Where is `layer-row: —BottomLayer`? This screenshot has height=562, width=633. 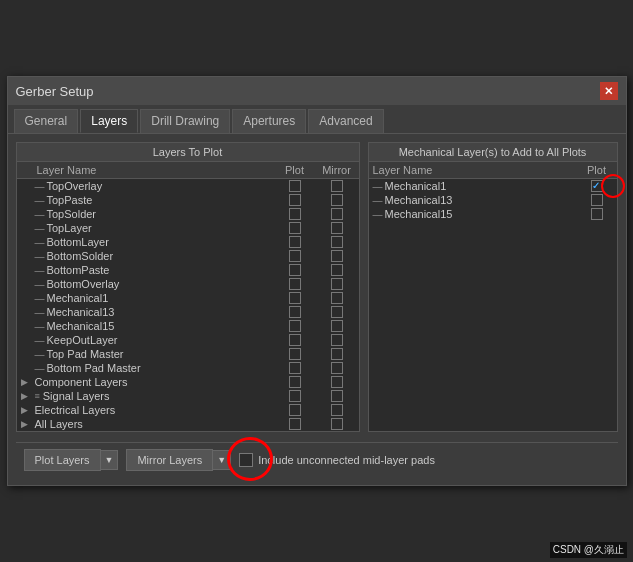
layer-row: —BottomLayer is located at coordinates (188, 242).